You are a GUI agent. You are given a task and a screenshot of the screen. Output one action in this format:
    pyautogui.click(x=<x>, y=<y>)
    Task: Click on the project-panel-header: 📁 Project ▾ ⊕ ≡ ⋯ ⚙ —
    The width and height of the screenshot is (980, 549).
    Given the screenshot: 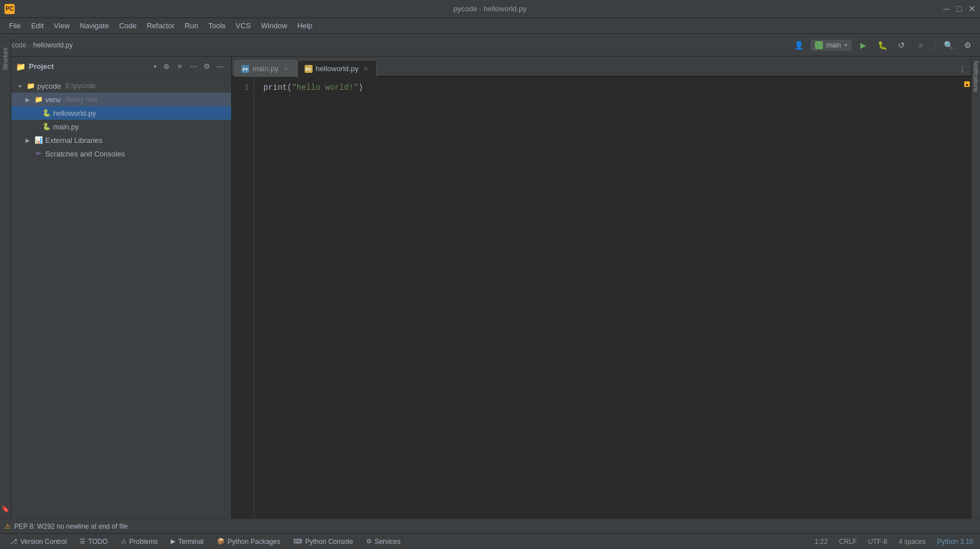 What is the action you would take?
    pyautogui.click(x=121, y=67)
    